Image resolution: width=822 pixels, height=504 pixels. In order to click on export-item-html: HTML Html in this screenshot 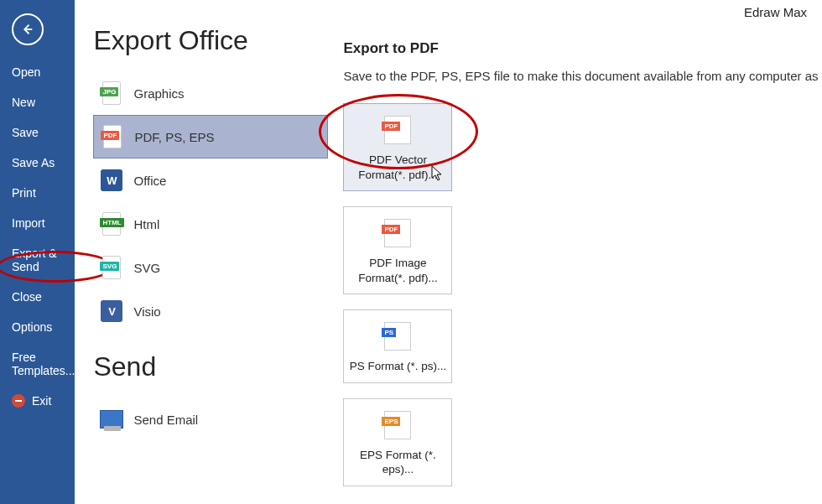, I will do `click(211, 224)`.